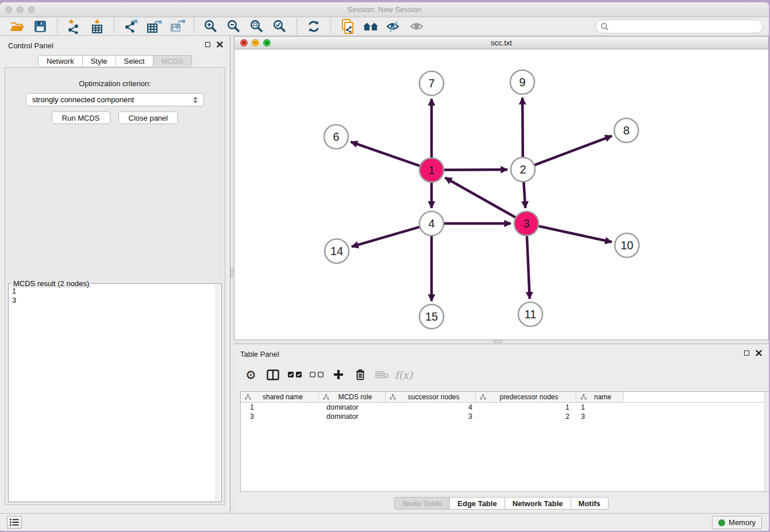 The height and width of the screenshot is (532, 770). I want to click on add-column-icon, so click(338, 375).